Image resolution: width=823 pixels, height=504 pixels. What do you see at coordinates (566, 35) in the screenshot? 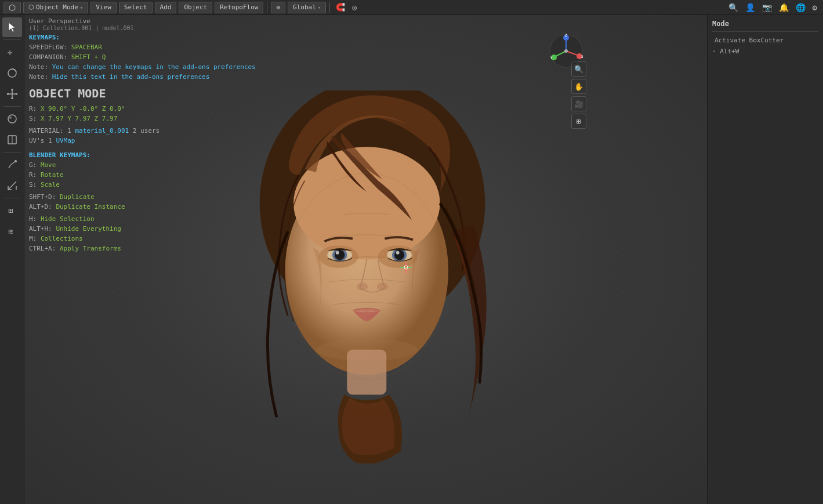
I see `svg-text: Z` at bounding box center [566, 35].